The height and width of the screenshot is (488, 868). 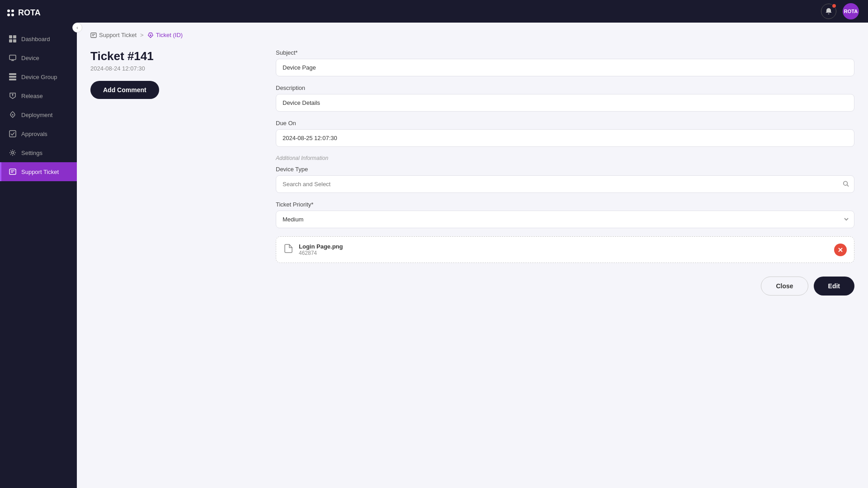 I want to click on sidebar-item-label: Release, so click(x=32, y=96).